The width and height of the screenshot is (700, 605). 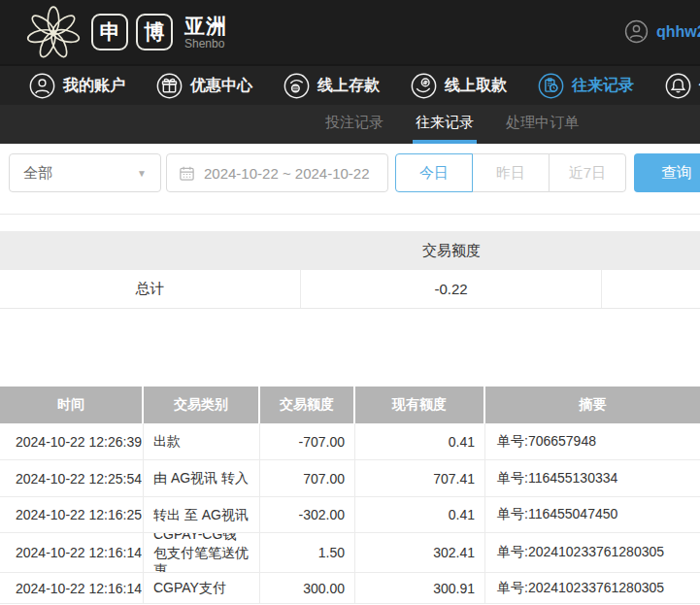 What do you see at coordinates (350, 479) in the screenshot?
I see `table-row: 2024-10-22 12:25:54 由 AG视讯 转入 707.00 707…` at bounding box center [350, 479].